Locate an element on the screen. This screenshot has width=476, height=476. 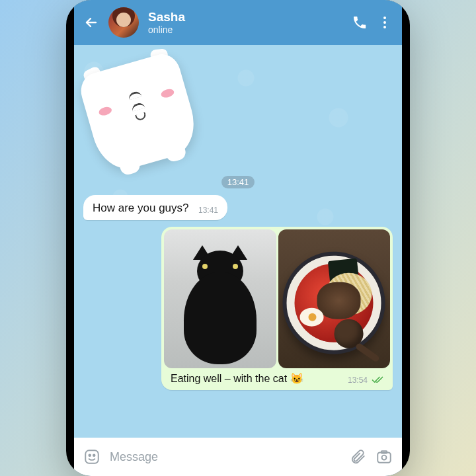
chat-header: Sasha online is located at coordinates (238, 22).